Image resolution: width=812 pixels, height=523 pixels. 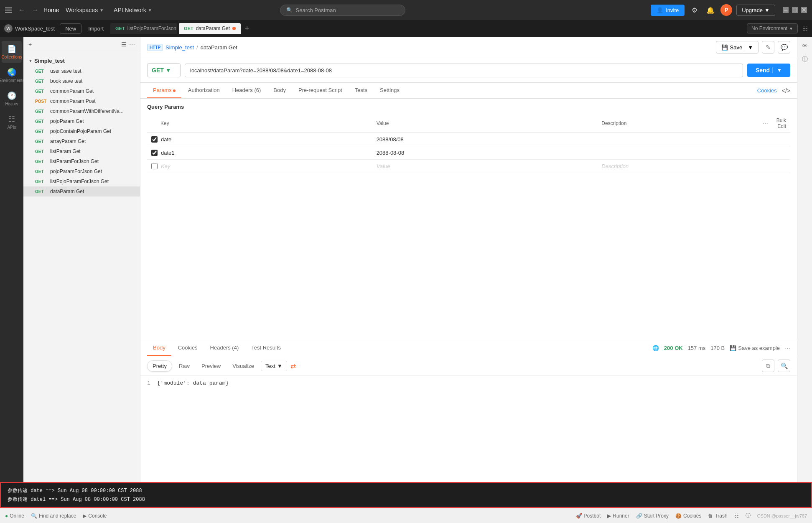 What do you see at coordinates (51, 10) in the screenshot?
I see `home-link: Home` at bounding box center [51, 10].